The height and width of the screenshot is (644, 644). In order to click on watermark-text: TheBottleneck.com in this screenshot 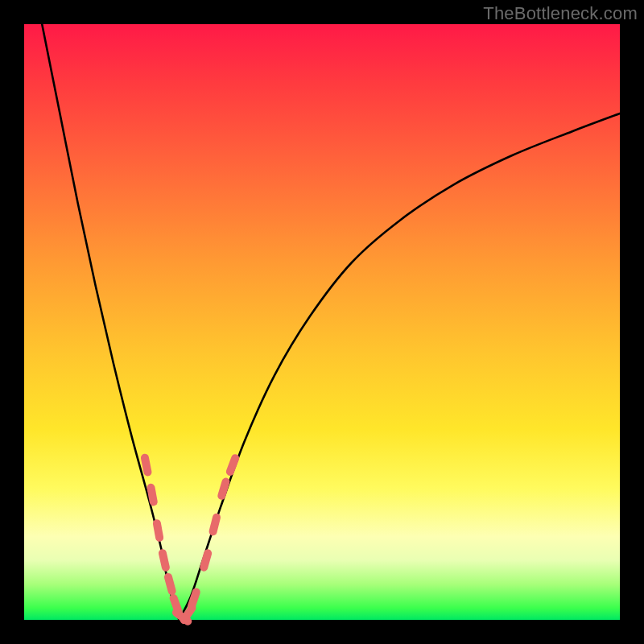, I will do `click(560, 14)`.